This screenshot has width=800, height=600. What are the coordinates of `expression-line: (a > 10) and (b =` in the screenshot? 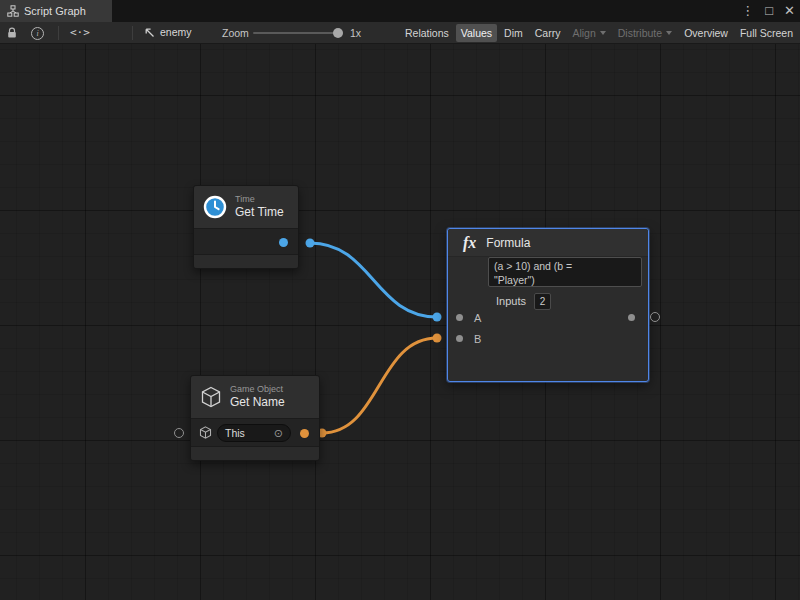 It's located at (565, 266).